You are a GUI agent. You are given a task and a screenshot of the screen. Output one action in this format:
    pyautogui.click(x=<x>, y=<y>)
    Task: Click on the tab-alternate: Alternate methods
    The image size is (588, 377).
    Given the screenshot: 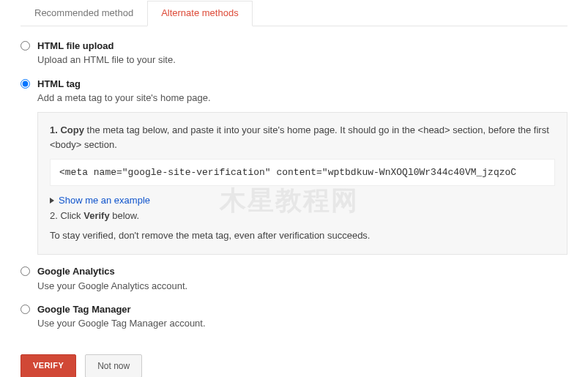 What is the action you would take?
    pyautogui.click(x=200, y=13)
    